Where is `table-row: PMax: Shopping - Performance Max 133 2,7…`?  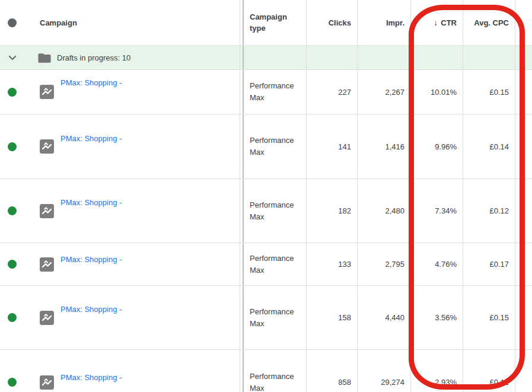 table-row: PMax: Shopping - Performance Max 133 2,7… is located at coordinates (266, 264).